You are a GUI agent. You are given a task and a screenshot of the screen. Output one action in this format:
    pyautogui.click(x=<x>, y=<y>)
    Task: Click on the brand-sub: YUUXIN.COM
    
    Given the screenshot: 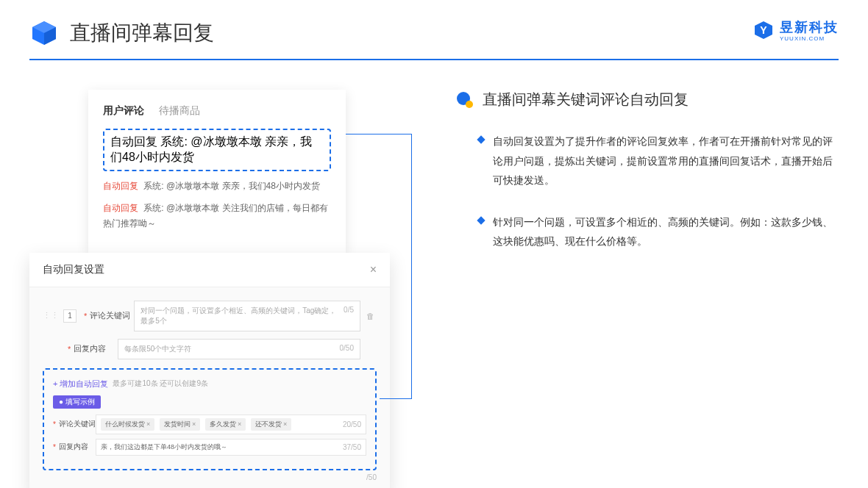 What is the action you would take?
    pyautogui.click(x=809, y=39)
    